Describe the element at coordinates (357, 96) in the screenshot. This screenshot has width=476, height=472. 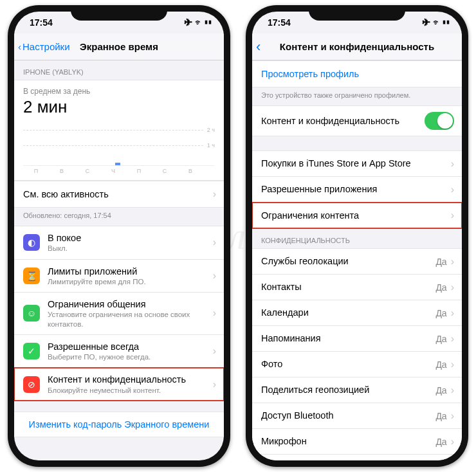
I see `profile-footer: Это устройство также ограничено профилем…` at that location.